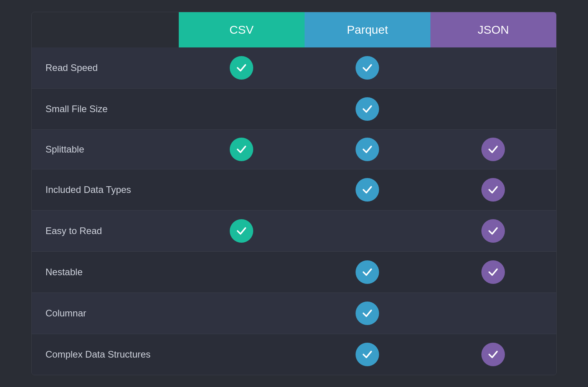 This screenshot has height=387, width=588. I want to click on header-label-col, so click(105, 30).